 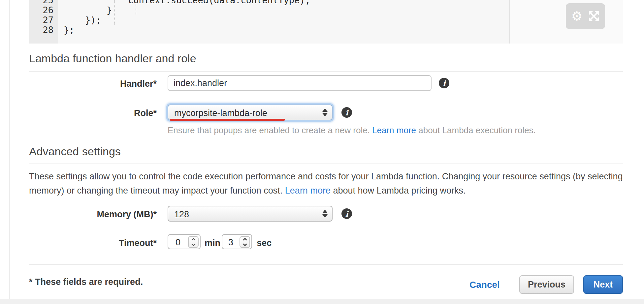 I want to click on role-help-prefix: Ensure that popups are enabled to create…, so click(x=270, y=130).